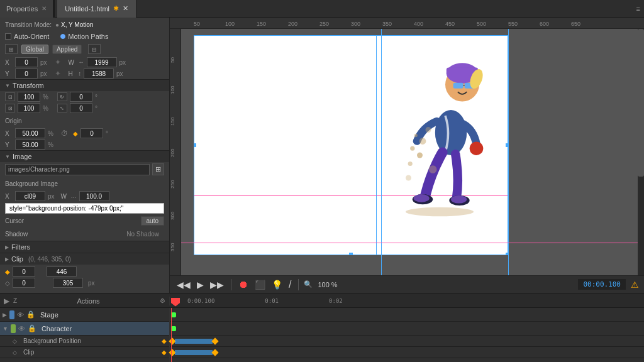 This screenshot has width=644, height=362. Describe the element at coordinates (58, 74) in the screenshot. I see `sun2-icon: ✦` at that location.